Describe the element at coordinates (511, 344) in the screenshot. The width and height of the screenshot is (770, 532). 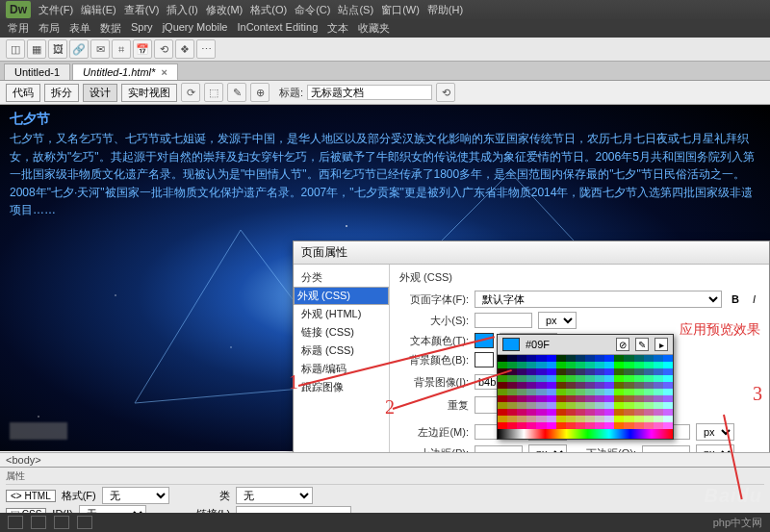
I see `picker-swatch` at that location.